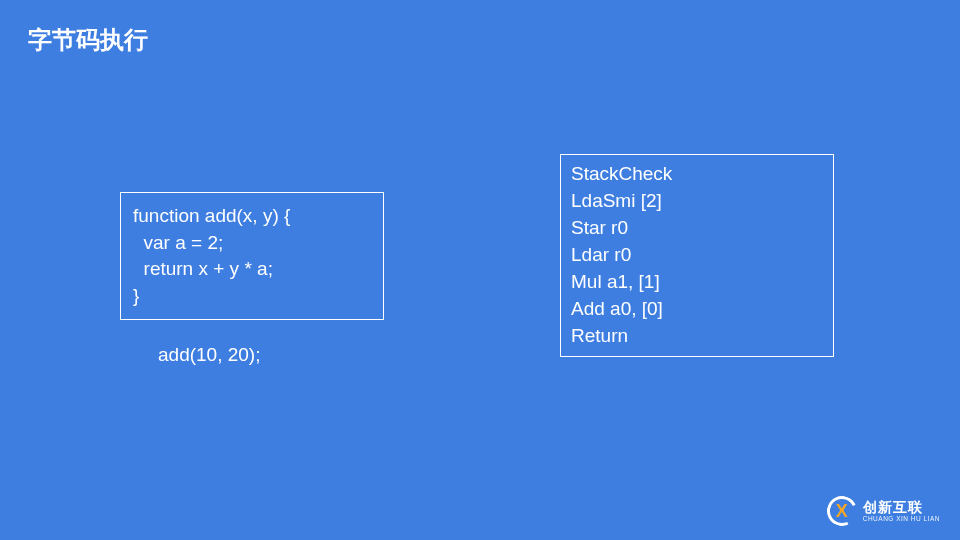 Image resolution: width=960 pixels, height=540 pixels. Describe the element at coordinates (697, 256) in the screenshot. I see `bytecode-box: StackCheck LdaSmi [2] Star r0 Ldar r0 Mu…` at that location.